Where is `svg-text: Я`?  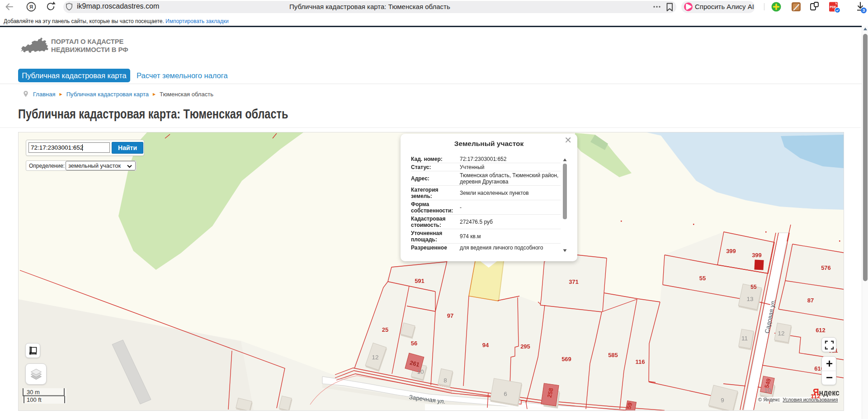 svg-text: Я is located at coordinates (31, 7).